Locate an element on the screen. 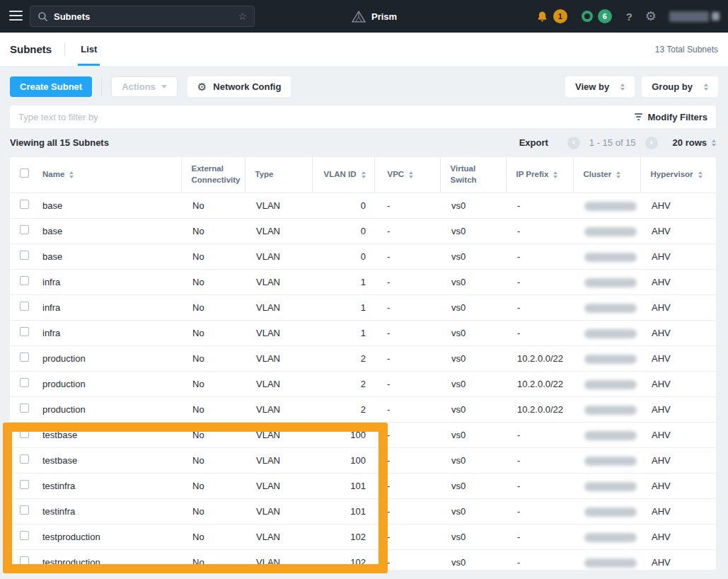 This screenshot has height=579, width=728. cell-external_connectivity: No is located at coordinates (213, 231).